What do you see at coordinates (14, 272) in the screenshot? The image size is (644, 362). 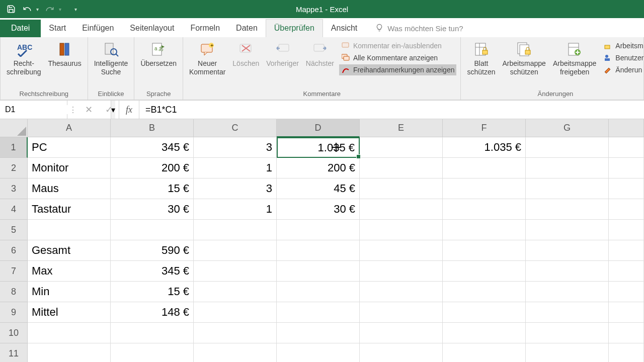 I see `row-header-7: 7` at bounding box center [14, 272].